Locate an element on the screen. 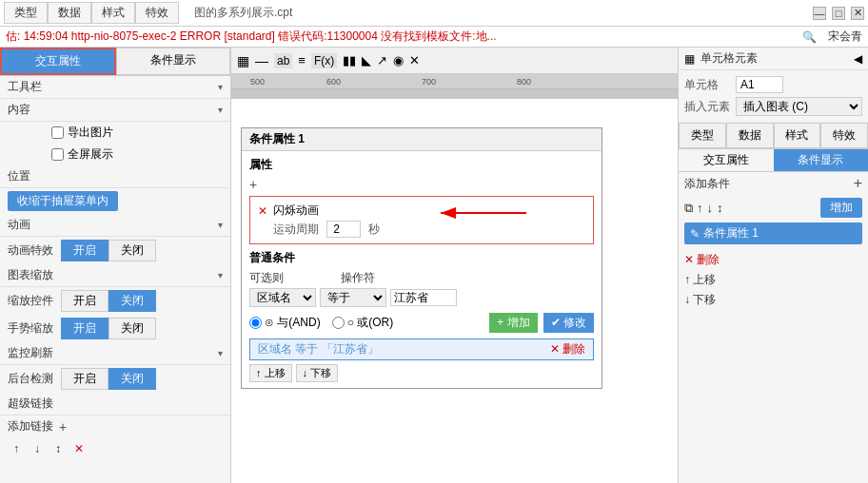 This screenshot has height=483, width=868. gesture-off-button: 关闭 is located at coordinates (132, 329).